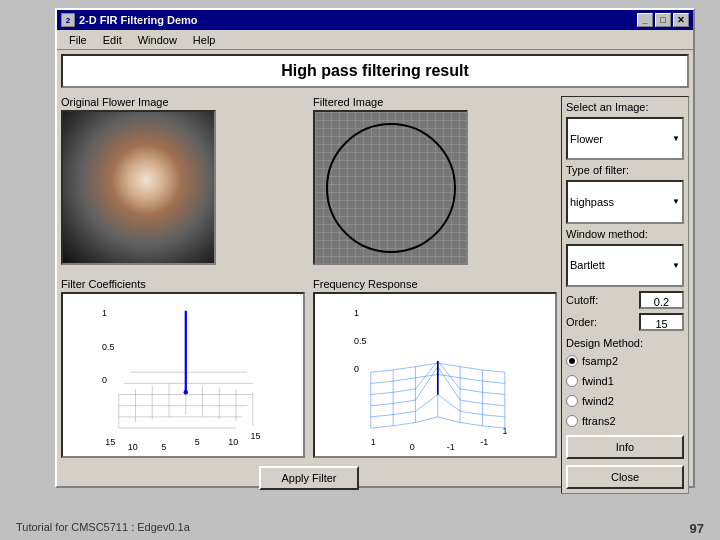 This screenshot has height=540, width=720. Describe the element at coordinates (676, 138) in the screenshot. I see `image-dropdown-arrow: ▼` at that location.